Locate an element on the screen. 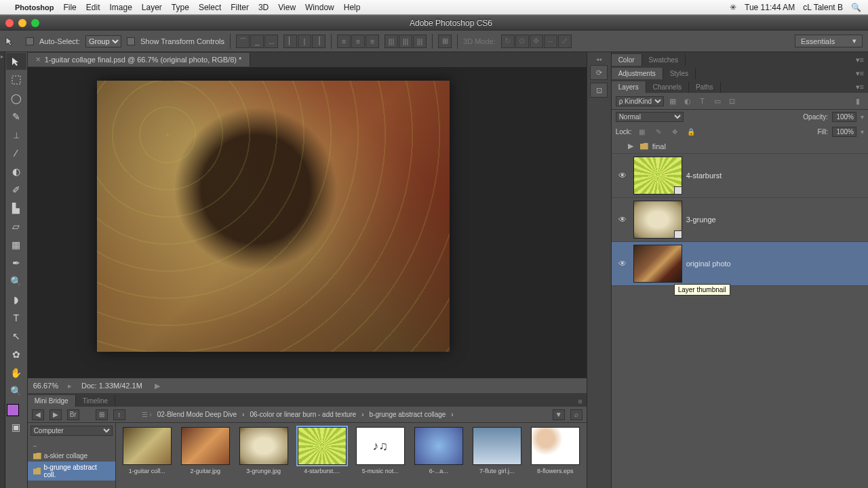  distribute-right-icon: ||| is located at coordinates (420, 41).